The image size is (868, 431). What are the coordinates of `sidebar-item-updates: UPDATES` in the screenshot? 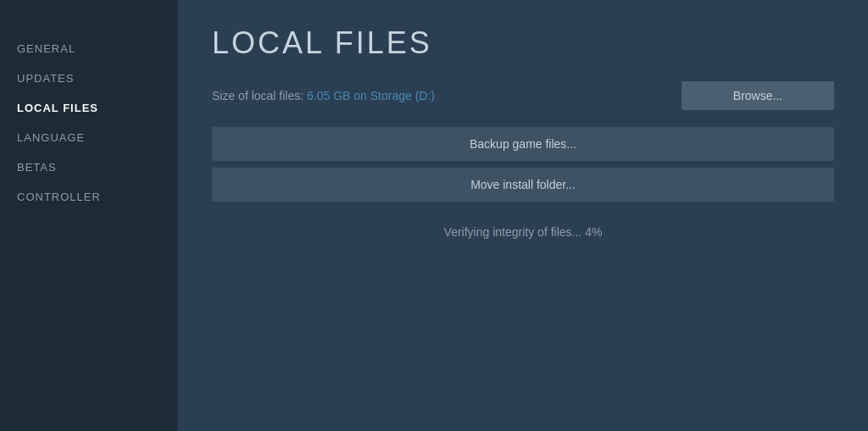 It's located at (88, 78).